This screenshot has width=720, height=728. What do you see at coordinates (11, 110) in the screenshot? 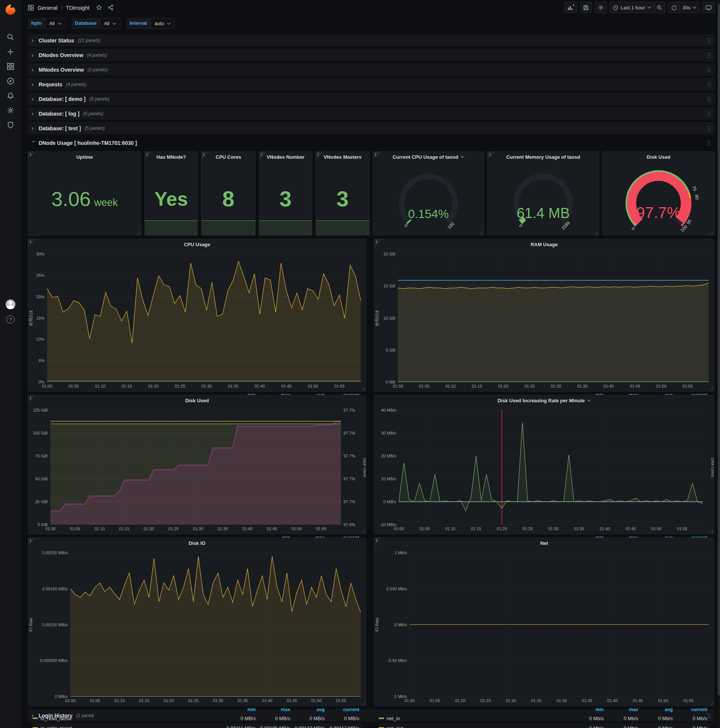
I see `configuration-gear-icon` at bounding box center [11, 110].